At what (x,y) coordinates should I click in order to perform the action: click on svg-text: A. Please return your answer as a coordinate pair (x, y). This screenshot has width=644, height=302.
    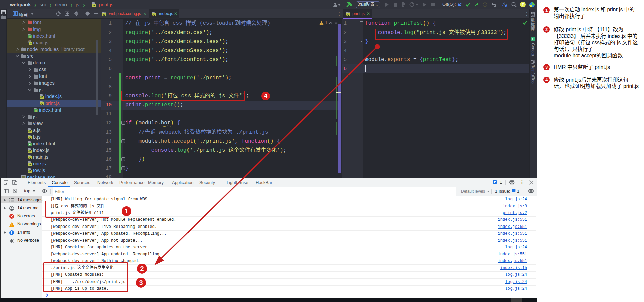
    Looking at the image, I should click on (506, 6).